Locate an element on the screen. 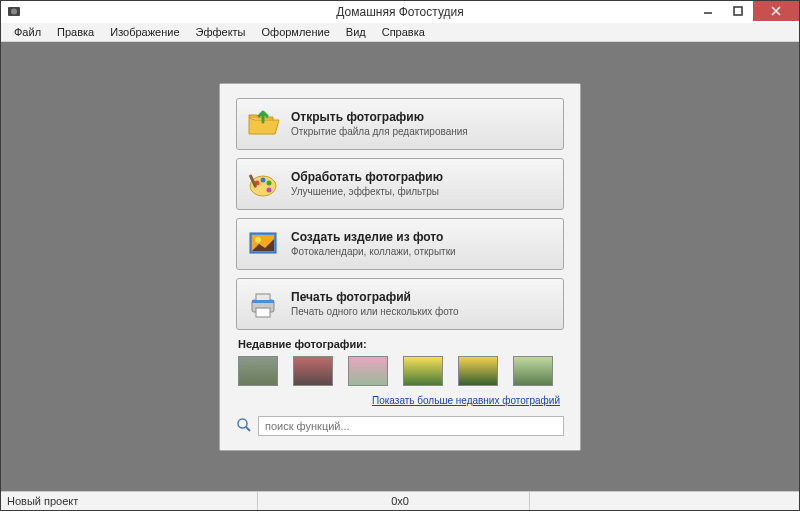  search-icon is located at coordinates (244, 426).